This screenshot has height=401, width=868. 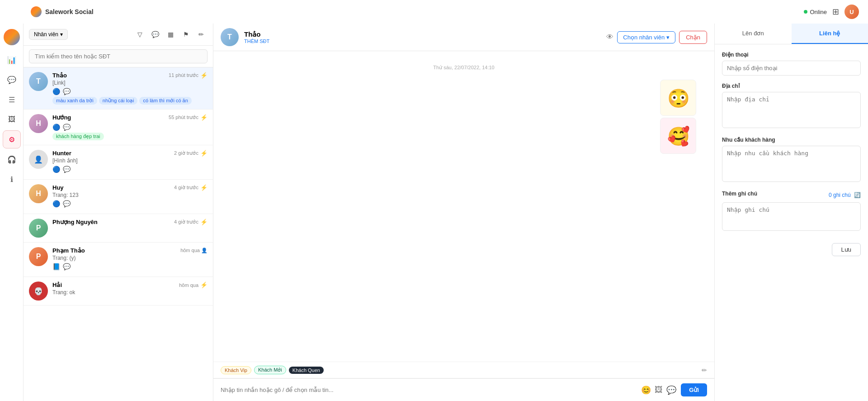 I want to click on status-online: Online, so click(x=816, y=12).